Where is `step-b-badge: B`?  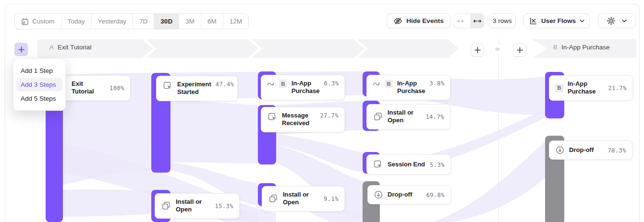
step-b-badge: B is located at coordinates (555, 47).